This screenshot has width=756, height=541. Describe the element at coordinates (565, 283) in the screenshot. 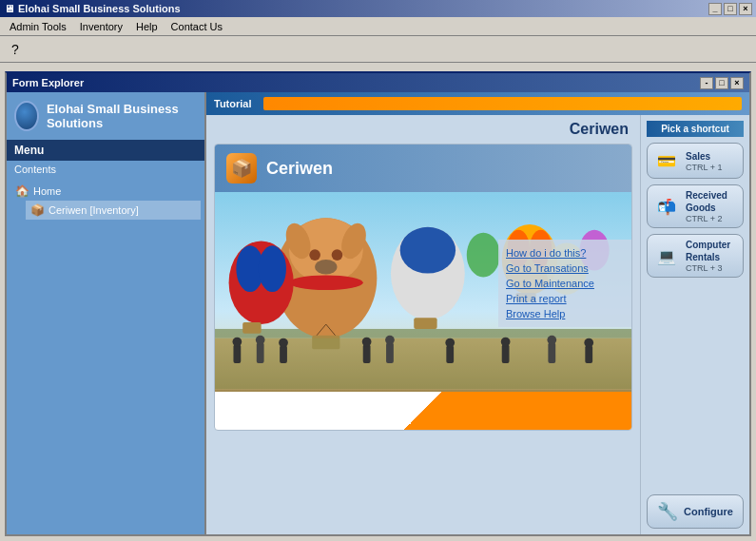

I see `links-panel: How do i do this? Go to Transations Go t…` at that location.